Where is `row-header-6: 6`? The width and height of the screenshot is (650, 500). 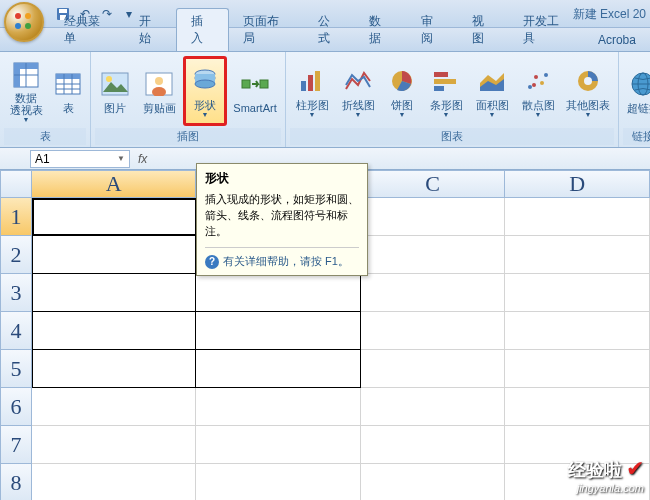 row-header-6: 6 is located at coordinates (16, 407).